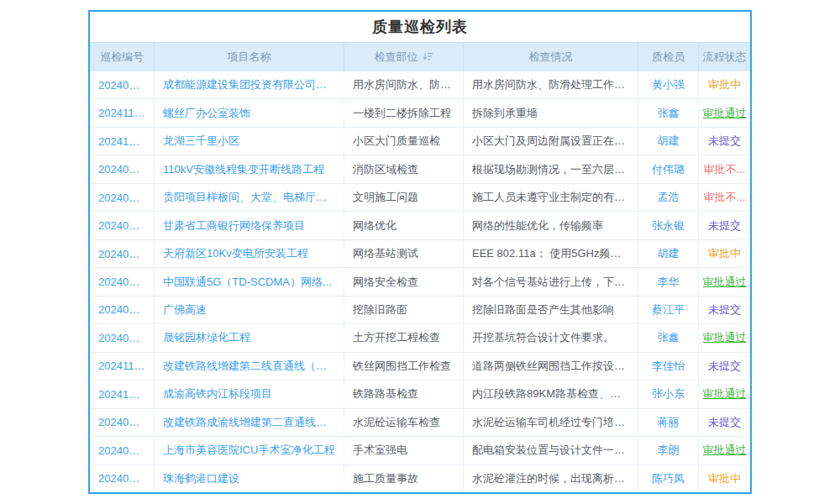  What do you see at coordinates (202, 141) in the screenshot?
I see `cell-project-text: 龙湖三千里小区` at bounding box center [202, 141].